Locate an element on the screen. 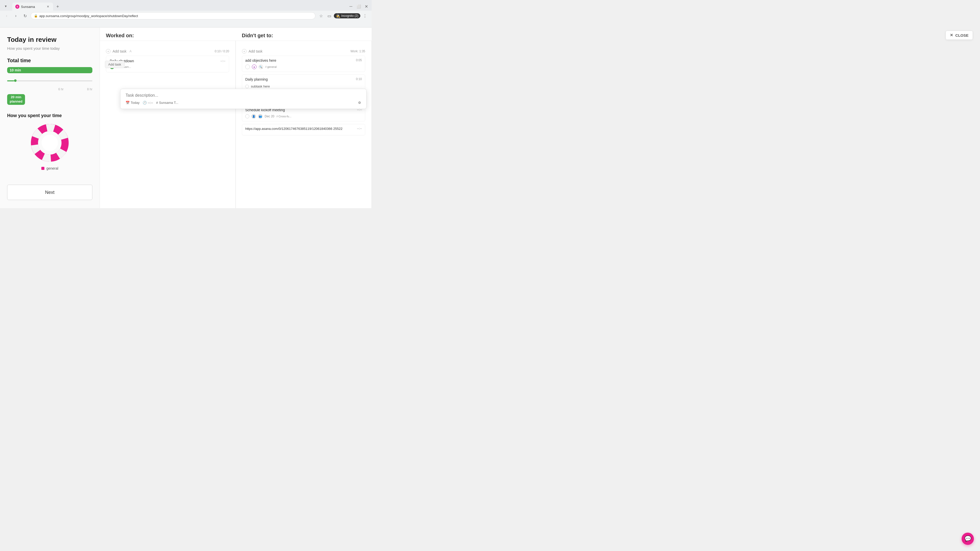 The height and width of the screenshot is (551, 980). kickoff-group: 👥 is located at coordinates (260, 116).